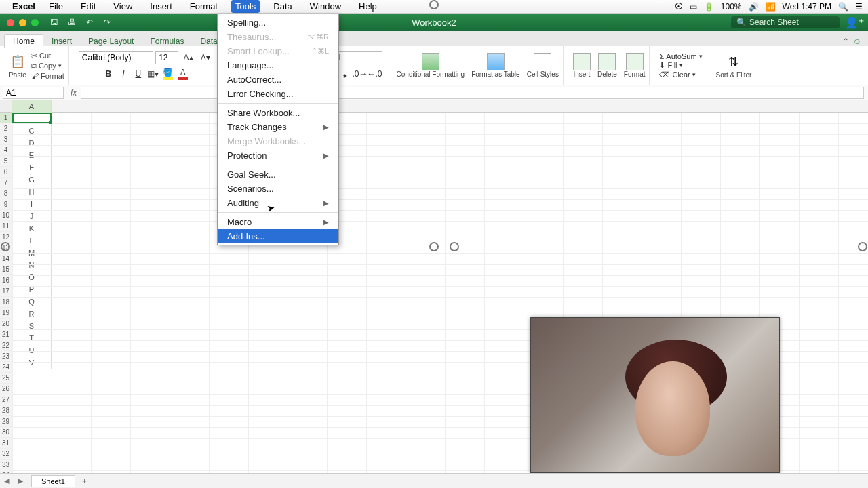 This screenshot has height=488, width=868. Describe the element at coordinates (278, 80) in the screenshot. I see `tools-autocorrect: AutoCorrect...` at that location.